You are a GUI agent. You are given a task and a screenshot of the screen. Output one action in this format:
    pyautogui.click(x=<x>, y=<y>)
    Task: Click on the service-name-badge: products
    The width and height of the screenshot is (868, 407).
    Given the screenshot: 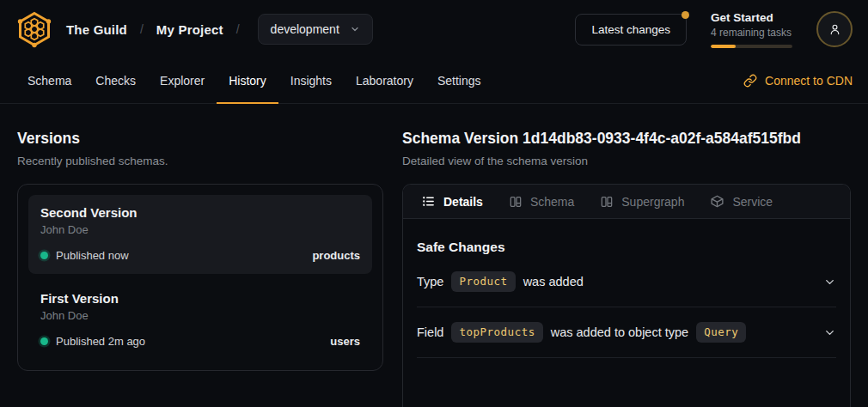 What is the action you would take?
    pyautogui.click(x=336, y=256)
    